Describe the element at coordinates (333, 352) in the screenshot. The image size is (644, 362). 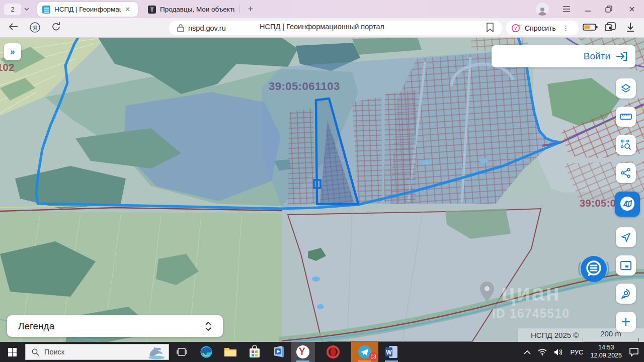
I see `taskbar-opera` at that location.